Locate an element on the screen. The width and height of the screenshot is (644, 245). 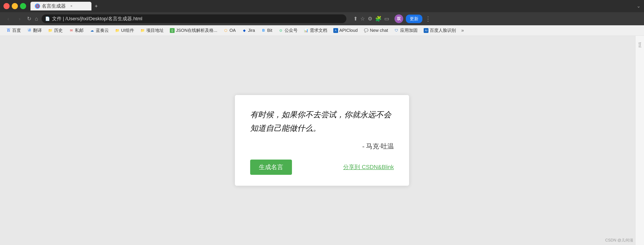
quote-card: 有时候，如果你不去尝试，你就永远不会知道自己能做什么。 - 马克·吐温 生成名言… is located at coordinates (322, 140).